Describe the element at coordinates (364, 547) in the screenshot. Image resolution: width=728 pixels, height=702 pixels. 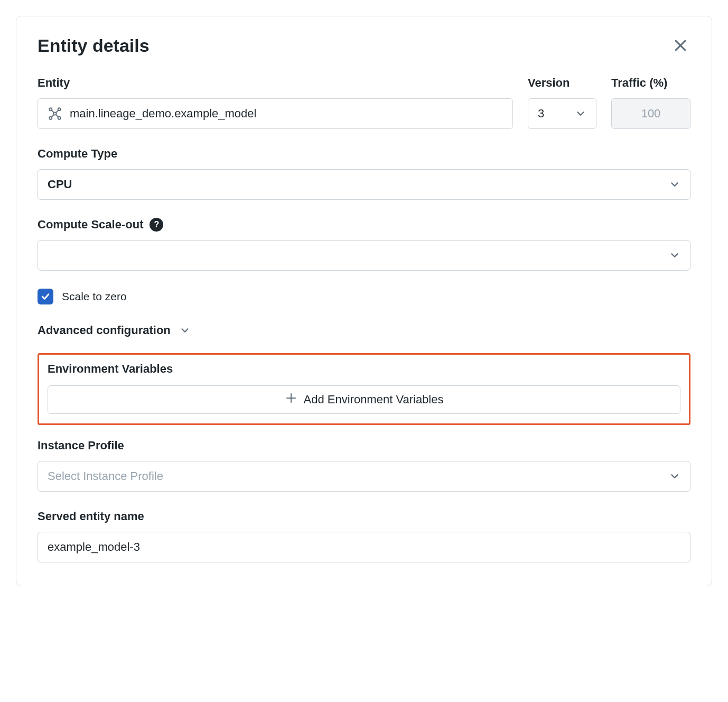
I see `served-entity-name-input` at that location.